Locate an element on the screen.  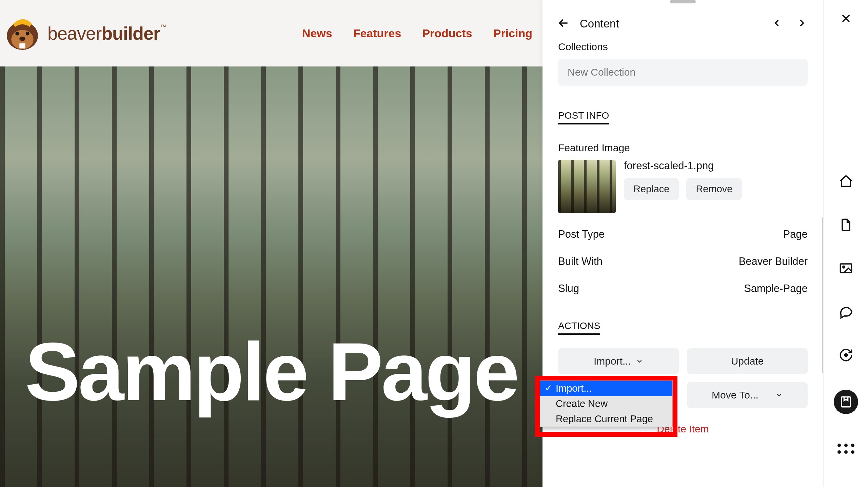
panel-drag-handle is located at coordinates (683, 2).